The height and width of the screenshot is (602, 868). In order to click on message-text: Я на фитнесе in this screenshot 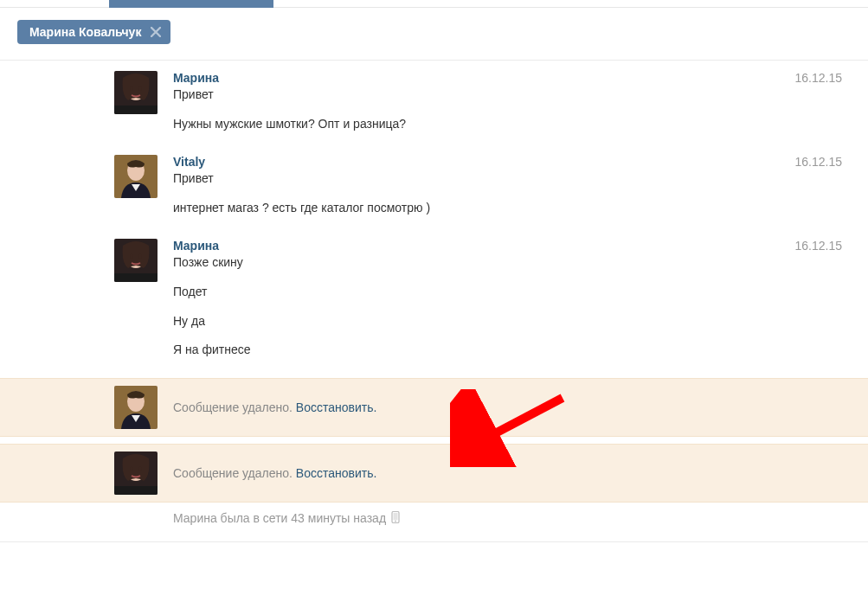, I will do `click(450, 350)`.